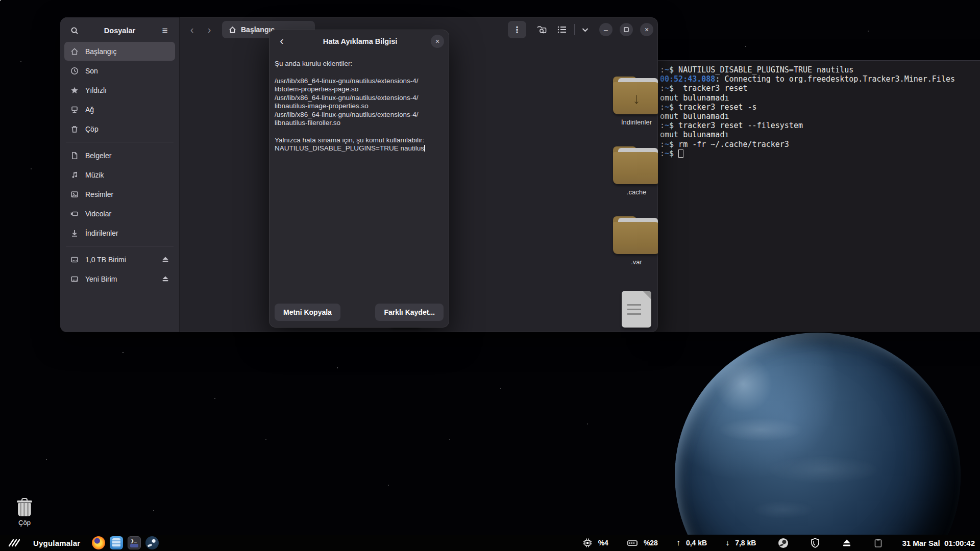  What do you see at coordinates (542, 30) in the screenshot?
I see `search-location-icon` at bounding box center [542, 30].